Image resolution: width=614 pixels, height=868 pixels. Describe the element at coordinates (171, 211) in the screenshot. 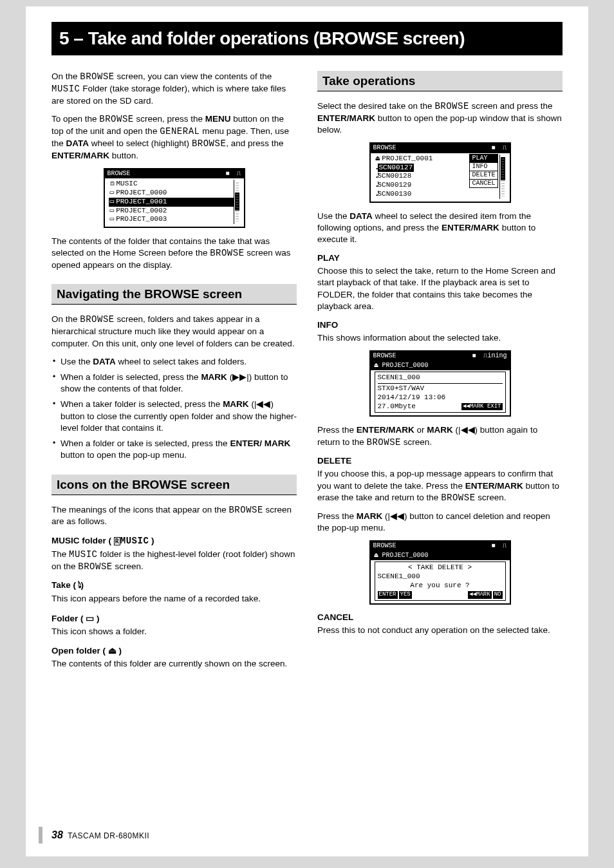

I see `lcd-row-folder: ▭PROJECT_0002` at that location.